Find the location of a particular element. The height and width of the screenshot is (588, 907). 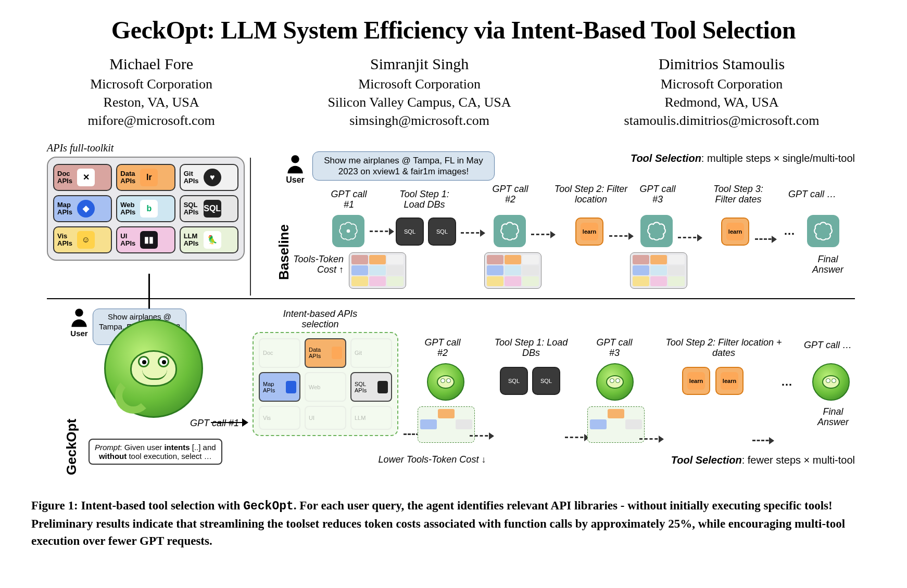

paper-title: GeckOpt: LLM System Efficiency via Inten… is located at coordinates (454, 30).